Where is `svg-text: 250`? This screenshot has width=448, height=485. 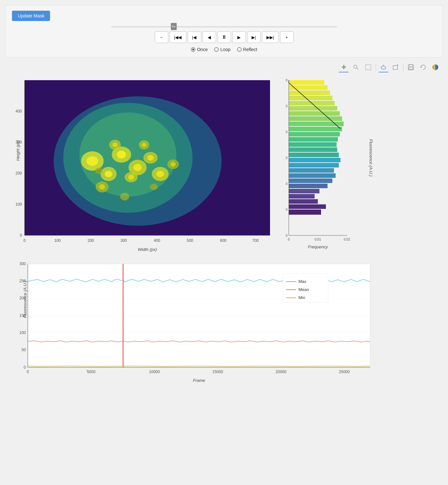 svg-text: 250 is located at coordinates (287, 106).